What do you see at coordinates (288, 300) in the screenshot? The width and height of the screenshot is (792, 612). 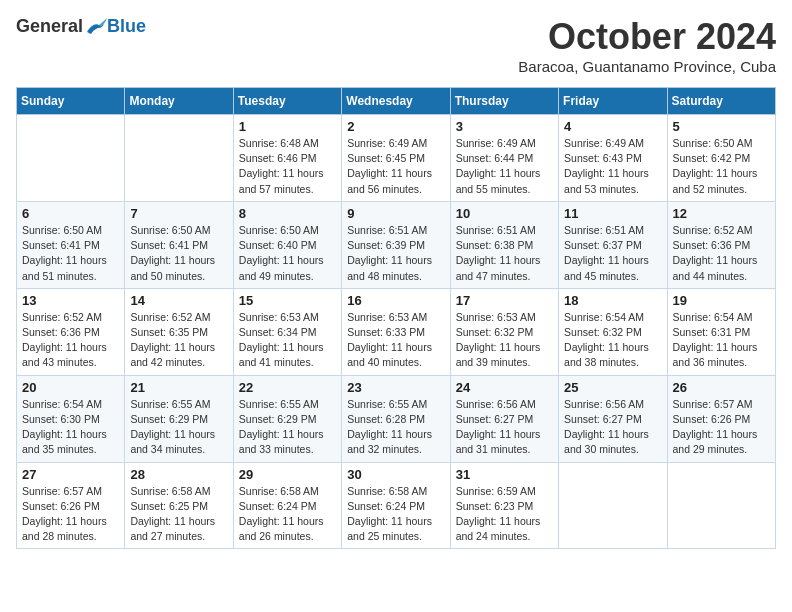 I see `day-number: 15` at bounding box center [288, 300].